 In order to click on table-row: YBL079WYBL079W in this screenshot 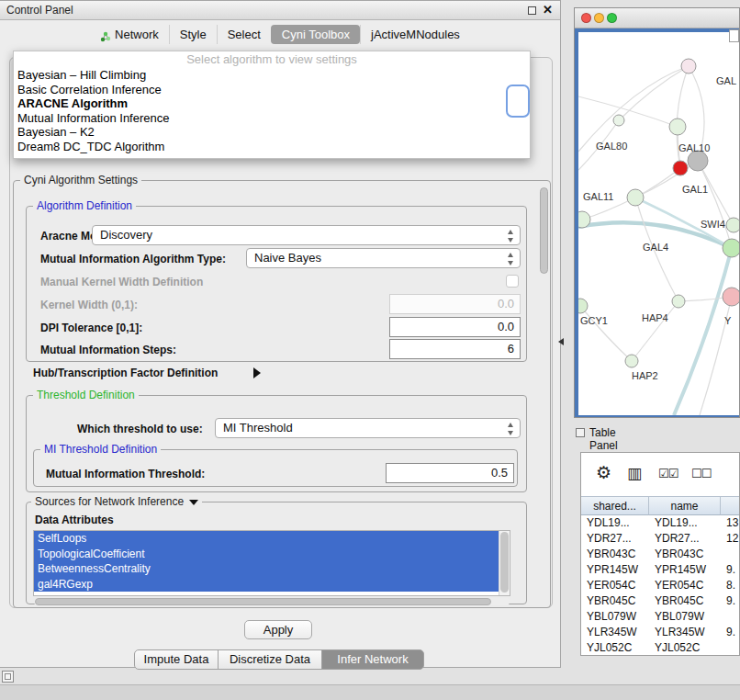, I will do `click(661, 617)`.